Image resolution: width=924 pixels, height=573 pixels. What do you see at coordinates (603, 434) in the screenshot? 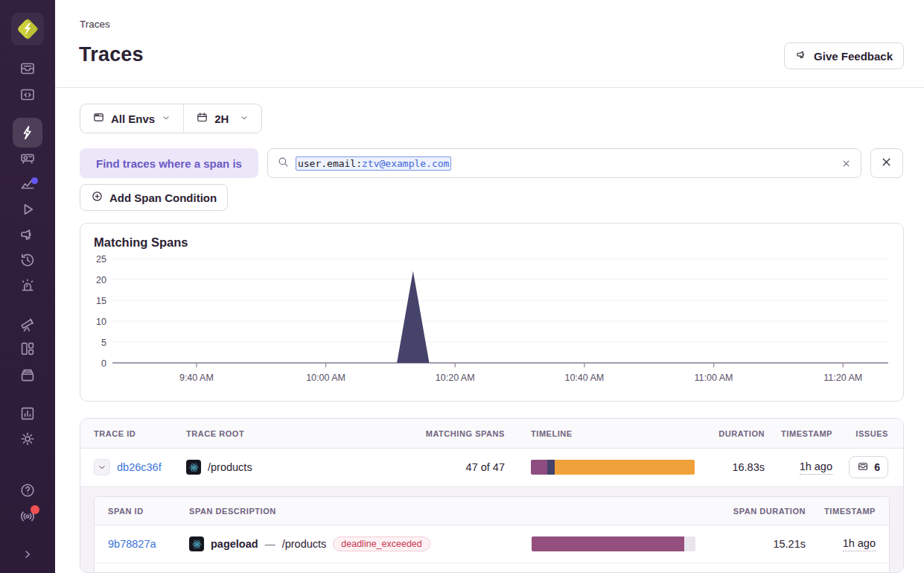
I see `col-timeline: TIMELINE` at bounding box center [603, 434].